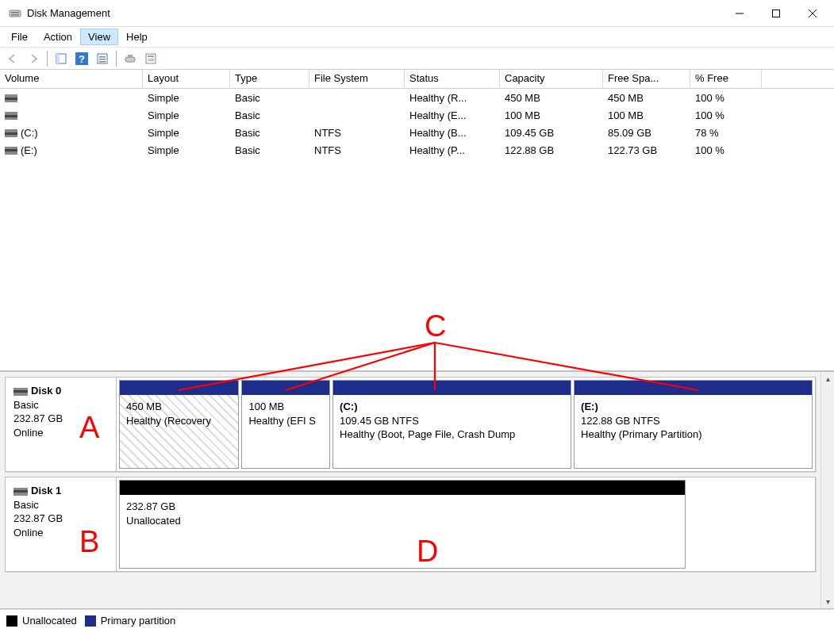 This screenshot has width=834, height=644. Describe the element at coordinates (726, 79) in the screenshot. I see `col-pctfree: % Free` at that location.